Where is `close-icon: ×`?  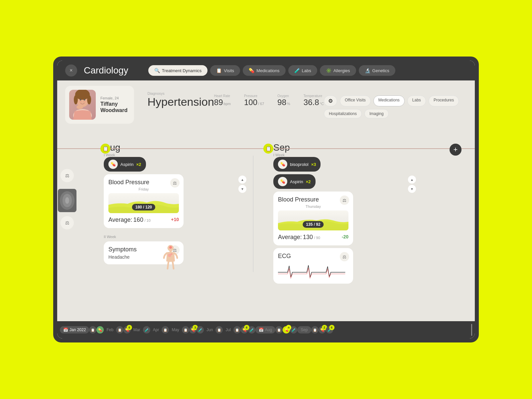 close-icon: × is located at coordinates (71, 70).